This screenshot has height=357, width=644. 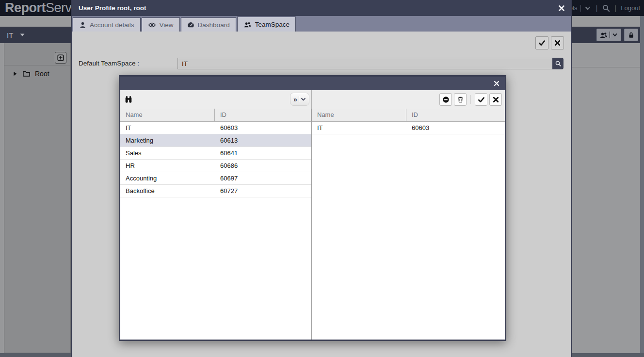 I want to click on cell-id: 60697, so click(x=263, y=178).